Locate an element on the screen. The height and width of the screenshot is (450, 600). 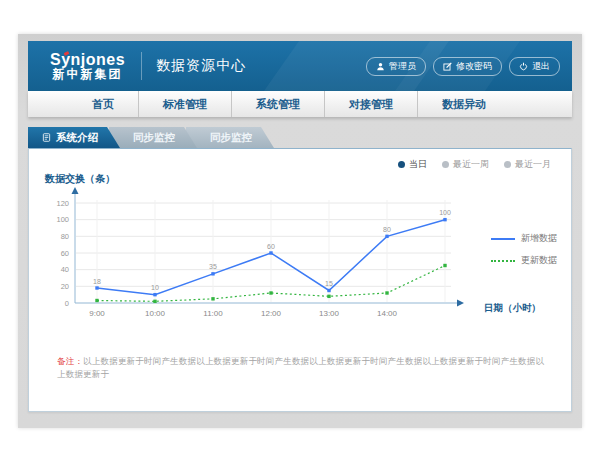
legend-line-dotted-icon is located at coordinates (503, 261).